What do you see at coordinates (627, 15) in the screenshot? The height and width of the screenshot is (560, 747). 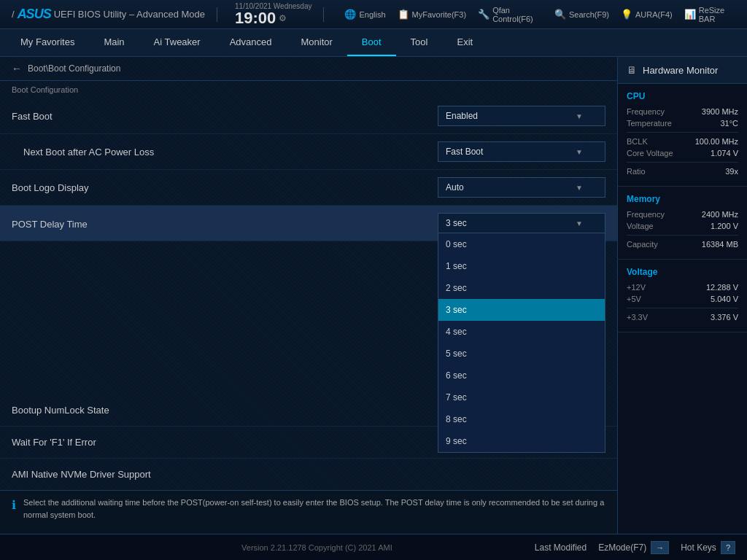 I see `aura-icon: 💡` at bounding box center [627, 15].